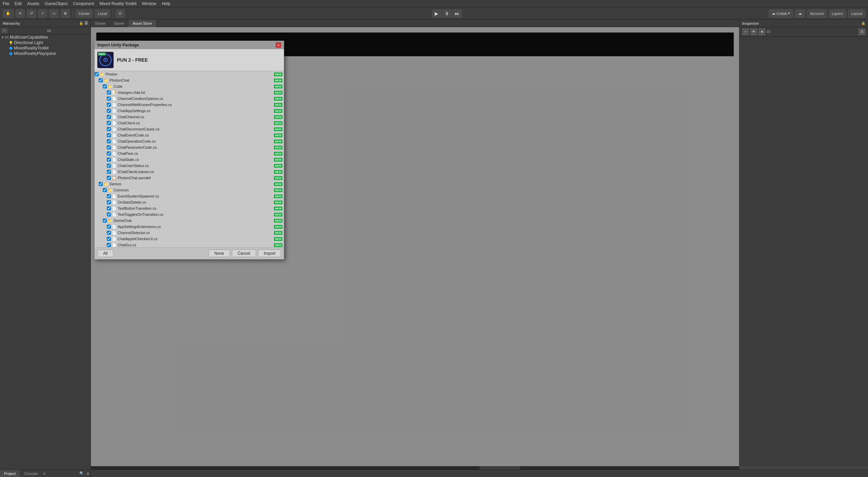  Describe the element at coordinates (270, 253) in the screenshot. I see `import-button: Import` at that location.